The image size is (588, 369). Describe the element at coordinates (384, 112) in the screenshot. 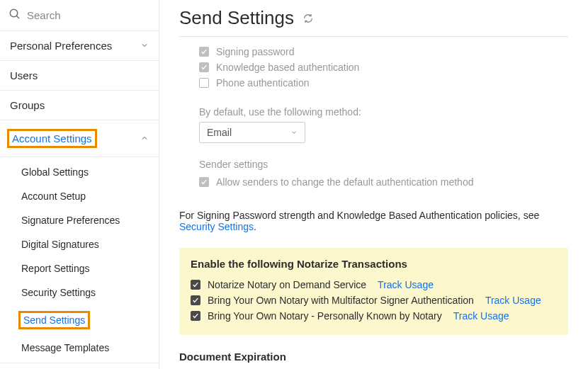

I see `default-method-label: By default, use the following method:` at that location.